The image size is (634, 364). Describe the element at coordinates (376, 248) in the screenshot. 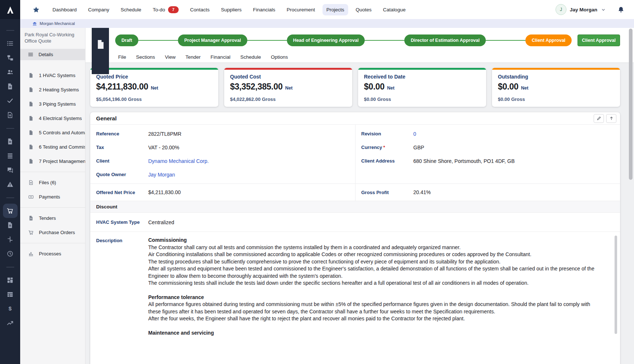

I see `description-line: The Contractor shall carry out all tests…` at that location.